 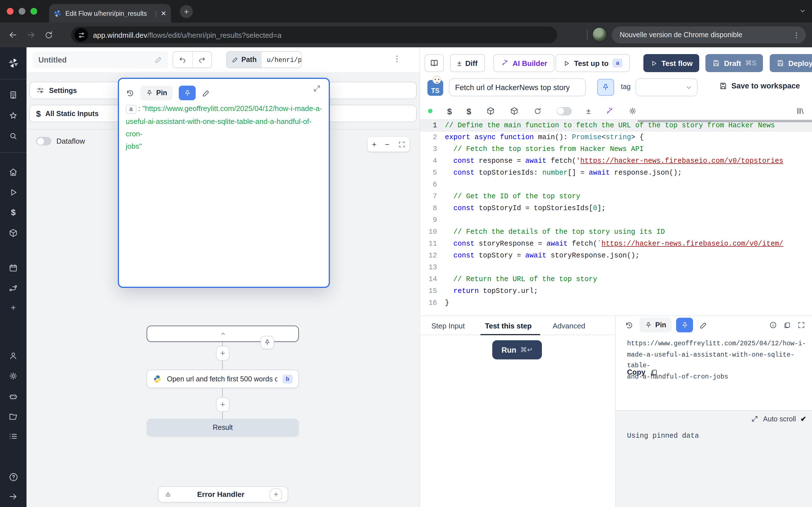 What do you see at coordinates (467, 63) in the screenshot?
I see `diff-button: ± Diff` at bounding box center [467, 63].